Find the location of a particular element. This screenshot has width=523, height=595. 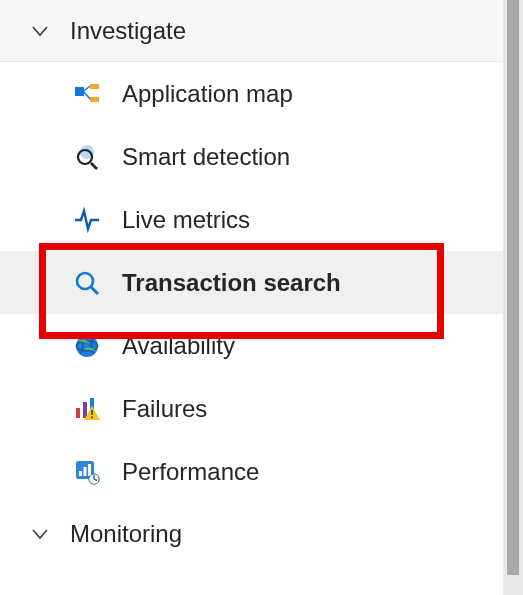

scrollbar-thumb is located at coordinates (513, 288).